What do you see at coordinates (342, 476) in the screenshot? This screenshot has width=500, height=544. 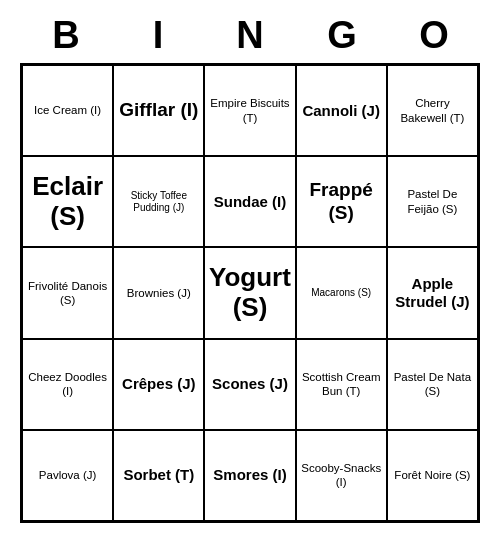 I see `grid-cell: Scooby-Snacks (I)` at bounding box center [342, 476].